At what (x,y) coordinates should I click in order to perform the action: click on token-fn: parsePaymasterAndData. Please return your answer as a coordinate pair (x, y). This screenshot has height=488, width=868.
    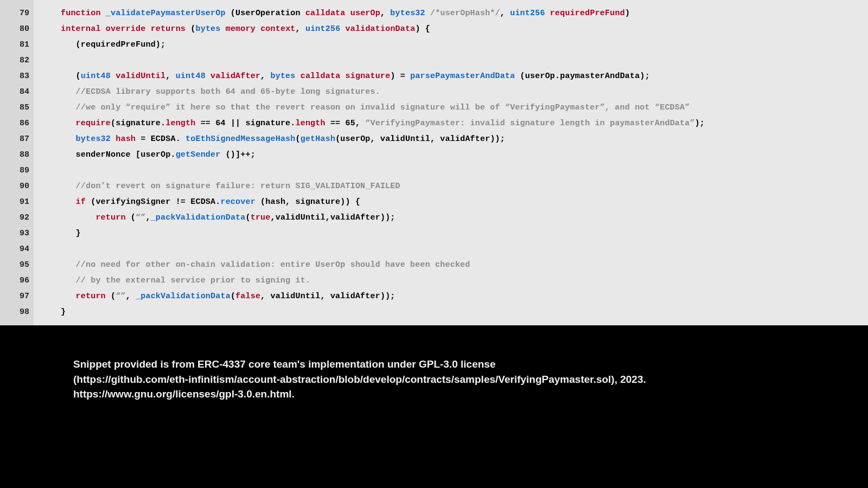
    Looking at the image, I should click on (462, 76).